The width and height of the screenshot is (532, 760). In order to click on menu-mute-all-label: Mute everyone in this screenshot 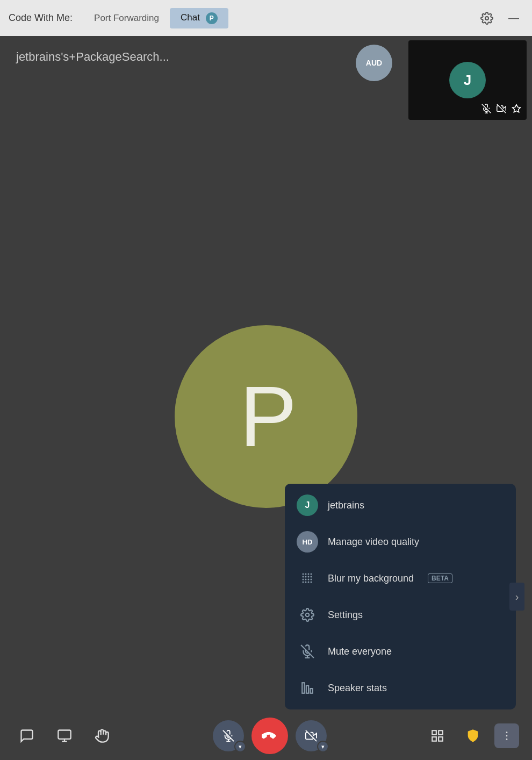, I will do `click(360, 651)`.